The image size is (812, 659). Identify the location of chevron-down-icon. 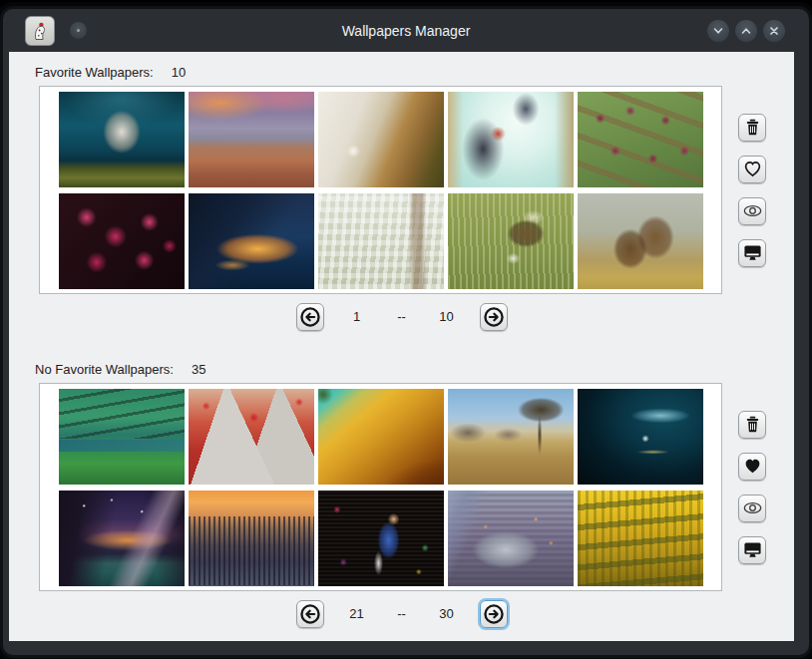
(718, 31).